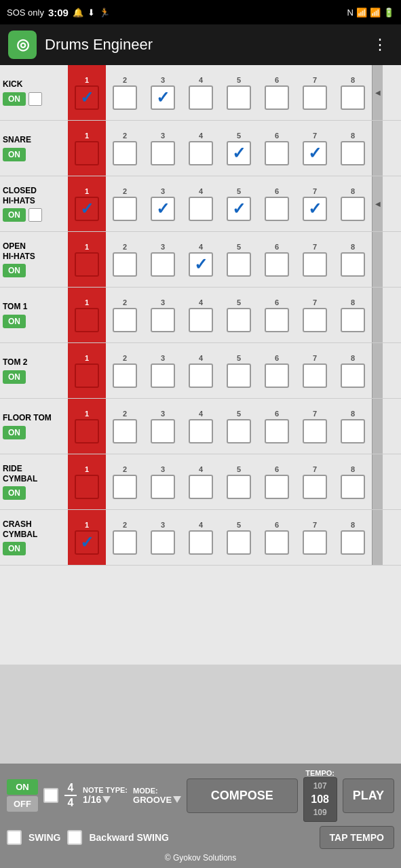  Describe the element at coordinates (377, 315) in the screenshot. I see `scroll-indicator-tom1` at that location.